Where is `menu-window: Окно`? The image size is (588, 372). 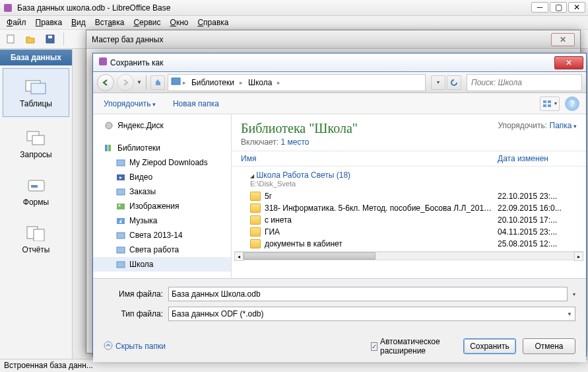
menu-window: Окно is located at coordinates (180, 22).